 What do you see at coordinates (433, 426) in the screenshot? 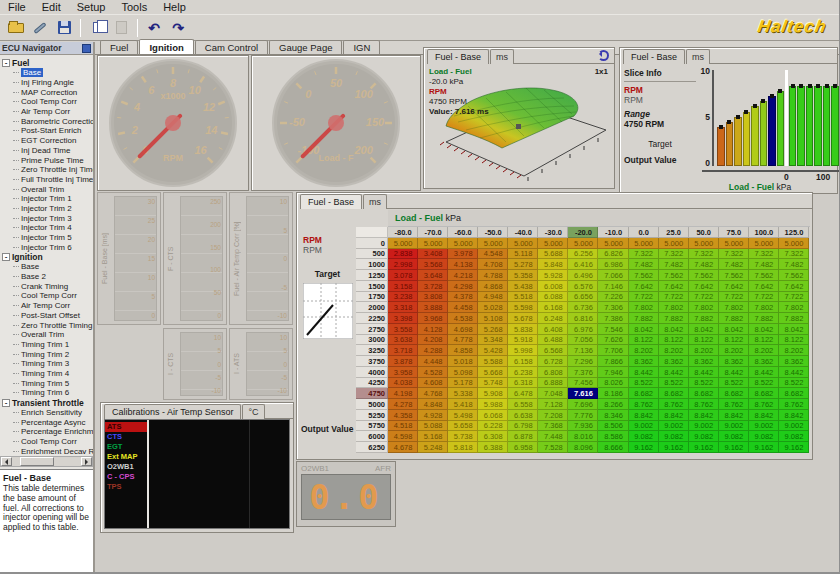
I see `grid-cell: 5.088` at bounding box center [433, 426].